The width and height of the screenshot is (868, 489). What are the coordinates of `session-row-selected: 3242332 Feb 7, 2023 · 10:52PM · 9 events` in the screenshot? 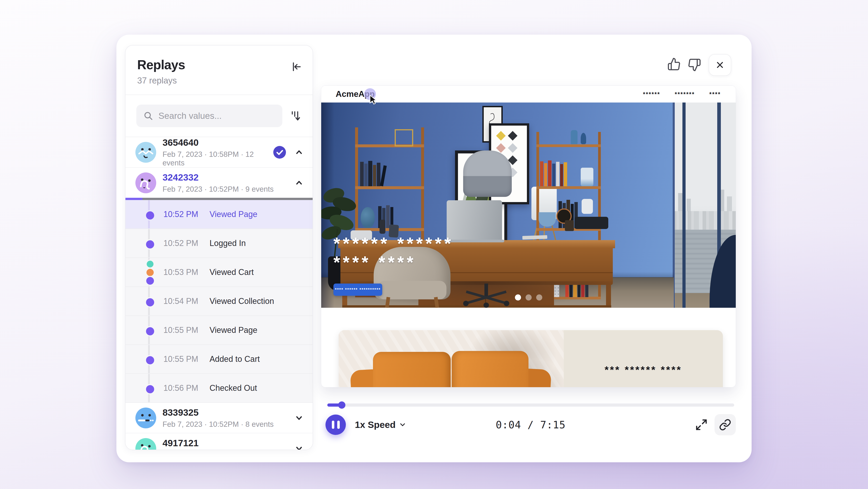 It's located at (219, 183).